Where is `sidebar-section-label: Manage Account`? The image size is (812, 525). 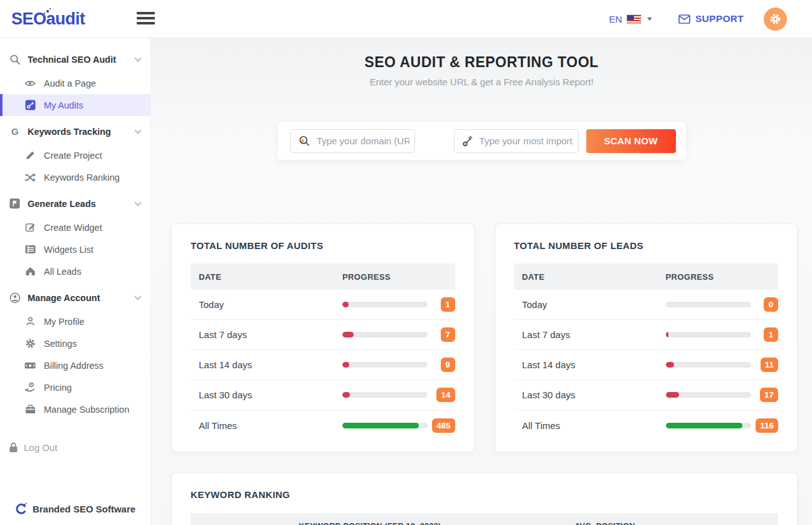
sidebar-section-label: Manage Account is located at coordinates (64, 298).